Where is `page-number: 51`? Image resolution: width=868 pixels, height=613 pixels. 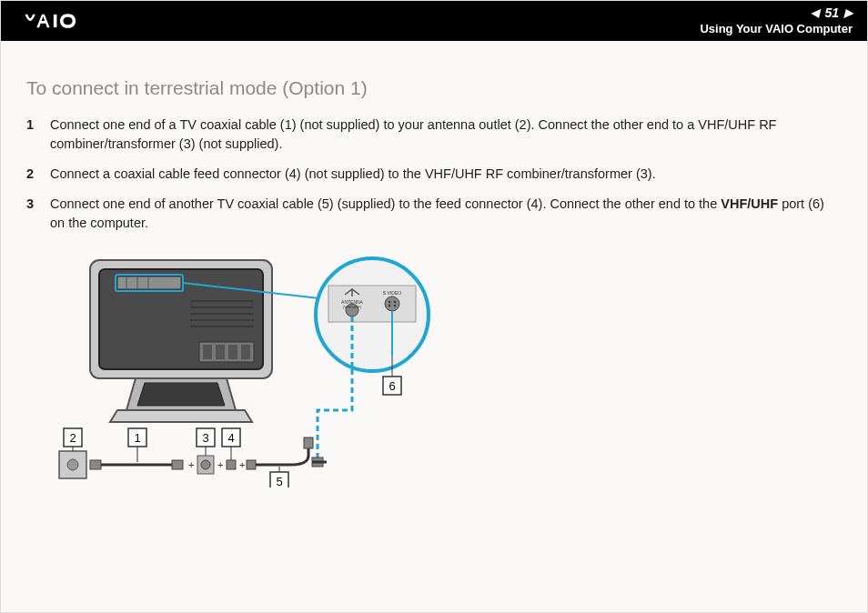 page-number: 51 is located at coordinates (832, 13).